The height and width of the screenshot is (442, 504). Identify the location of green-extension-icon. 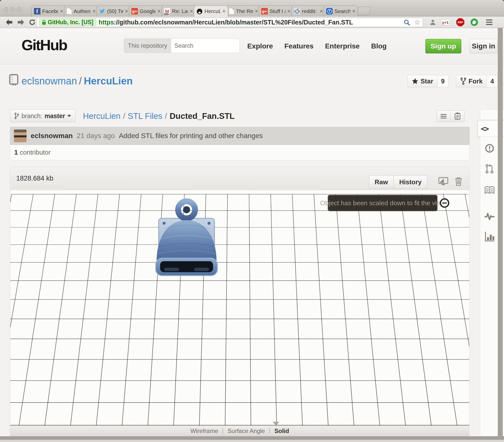
(474, 22).